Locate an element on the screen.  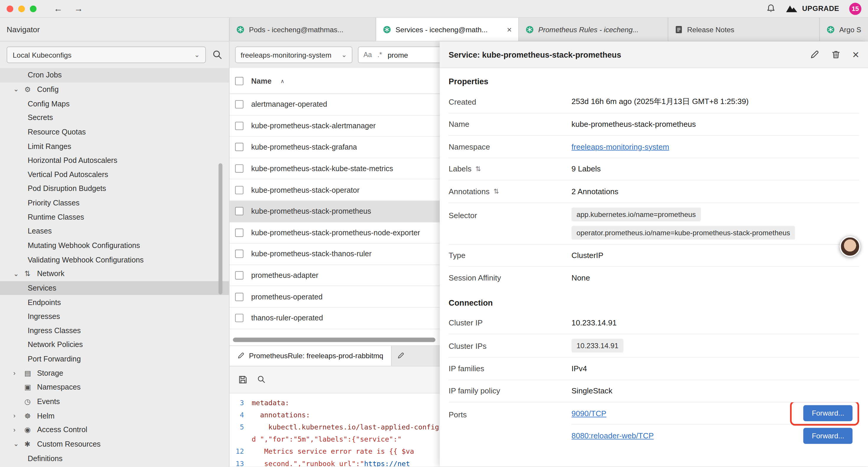
close-icon: × is located at coordinates (856, 55).